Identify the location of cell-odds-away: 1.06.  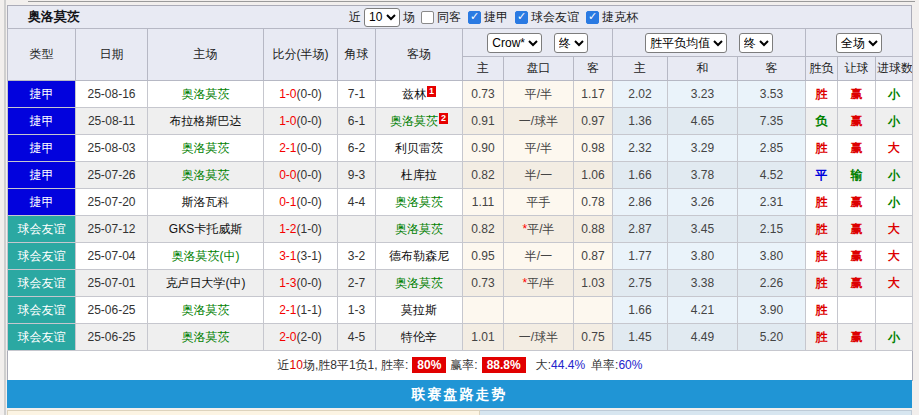
(594, 176).